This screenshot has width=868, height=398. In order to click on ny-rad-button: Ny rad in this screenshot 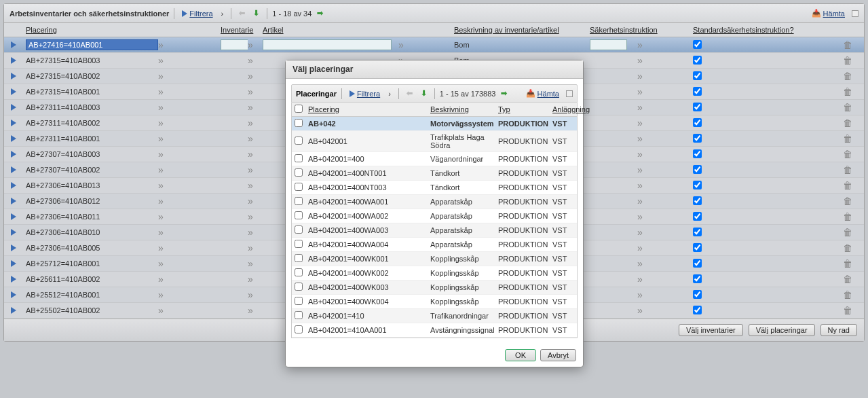, I will do `click(839, 330)`.